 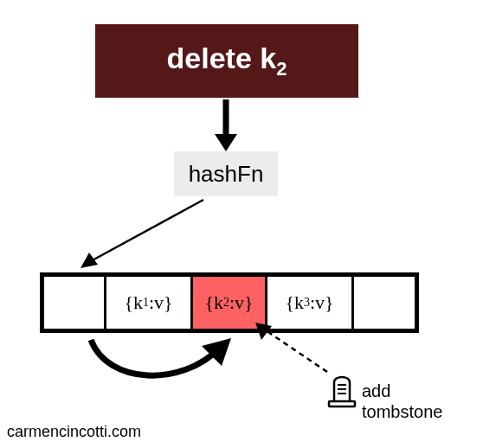 What do you see at coordinates (229, 303) in the screenshot?
I see `hash-array: {k1:v} {k2:v} {k3:v}` at bounding box center [229, 303].